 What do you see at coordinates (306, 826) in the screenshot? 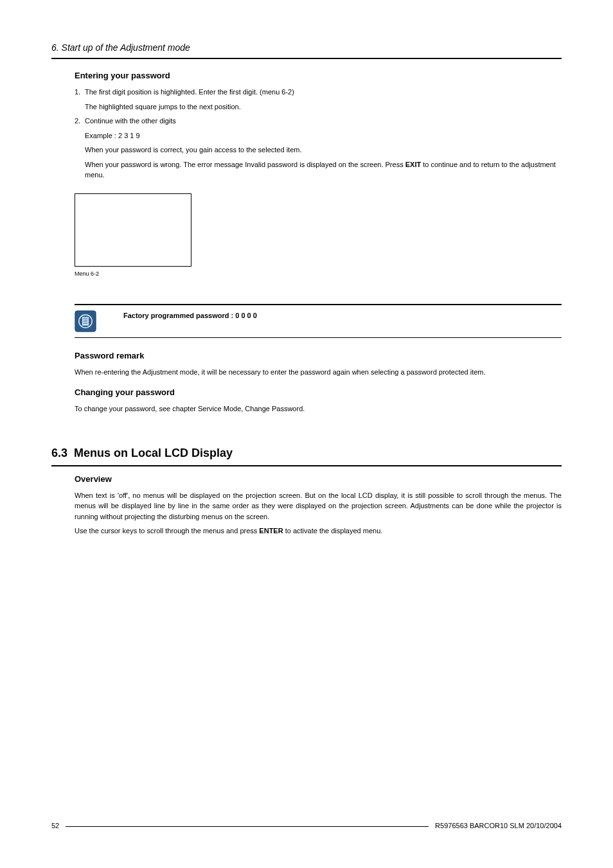
I see `footer-line: 52 R5976563 BARCOR10 SLM 20/10/2004` at bounding box center [306, 826].